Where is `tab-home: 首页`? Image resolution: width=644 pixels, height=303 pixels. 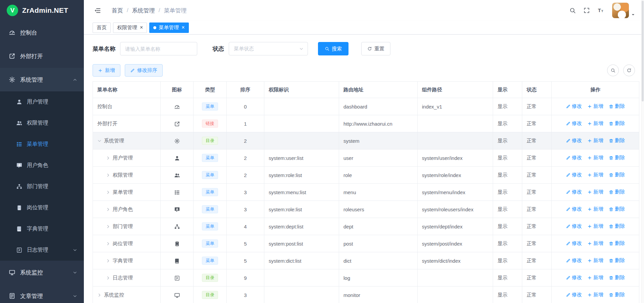 tab-home: 首页 is located at coordinates (102, 28).